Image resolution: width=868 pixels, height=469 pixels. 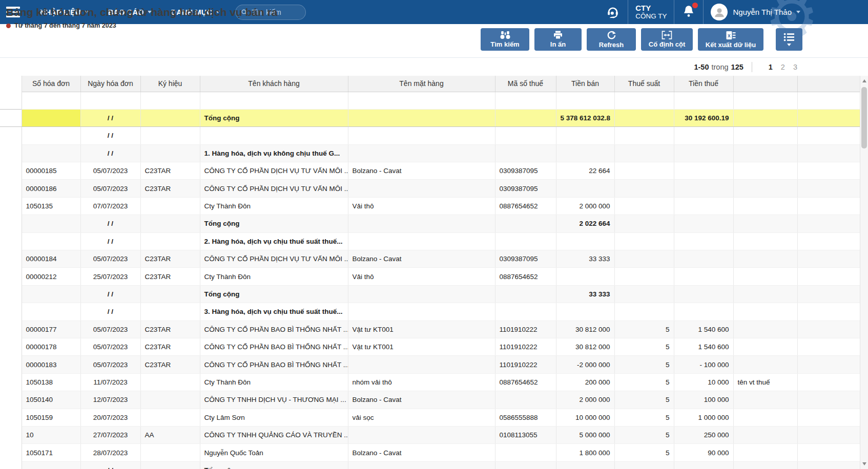 What do you see at coordinates (585, 435) in the screenshot?
I see `cell-tien-ban: 5 000 000` at bounding box center [585, 435].